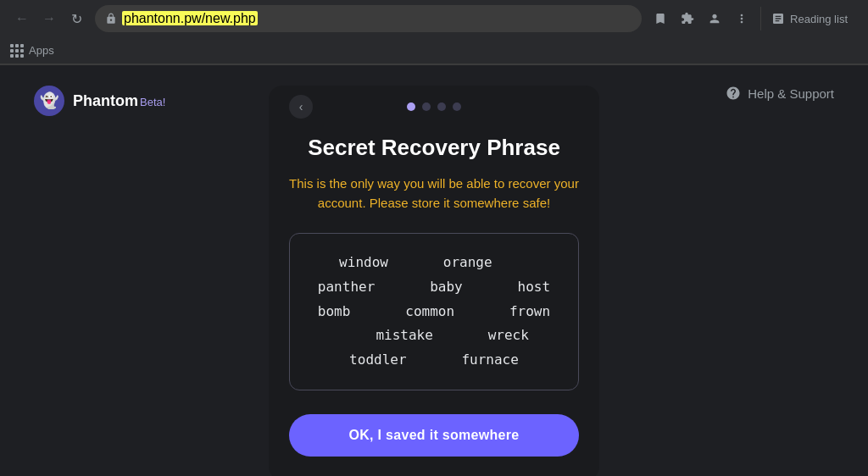 This screenshot has width=868, height=476. What do you see at coordinates (76, 19) in the screenshot?
I see `reload-button: ↻` at bounding box center [76, 19].